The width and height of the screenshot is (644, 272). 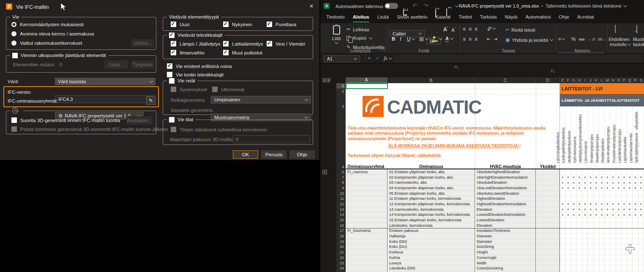 I want to click on tyhjenna-button: Tyhjennä, so click(x=143, y=65).